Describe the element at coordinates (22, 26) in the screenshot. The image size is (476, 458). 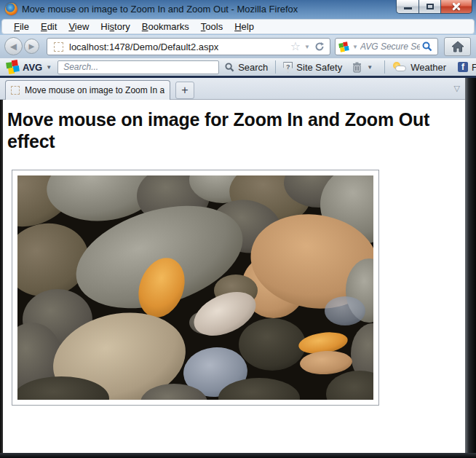
I see `menu-file: File` at that location.